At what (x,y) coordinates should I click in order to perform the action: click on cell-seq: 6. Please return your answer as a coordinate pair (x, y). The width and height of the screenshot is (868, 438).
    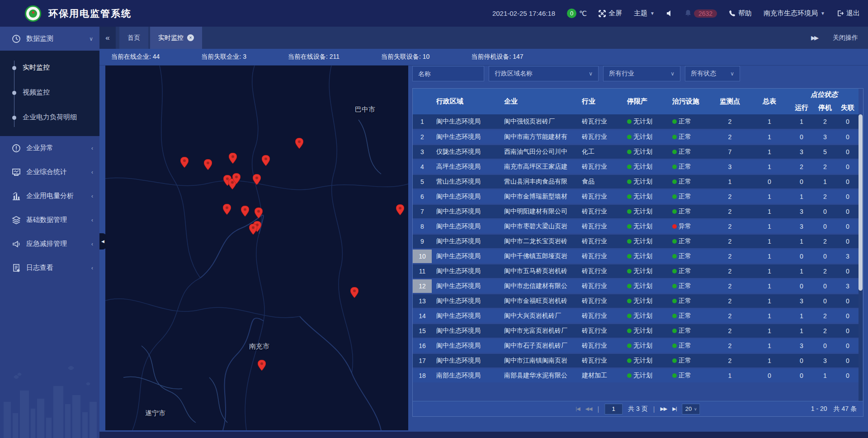
    Looking at the image, I should click on (422, 196).